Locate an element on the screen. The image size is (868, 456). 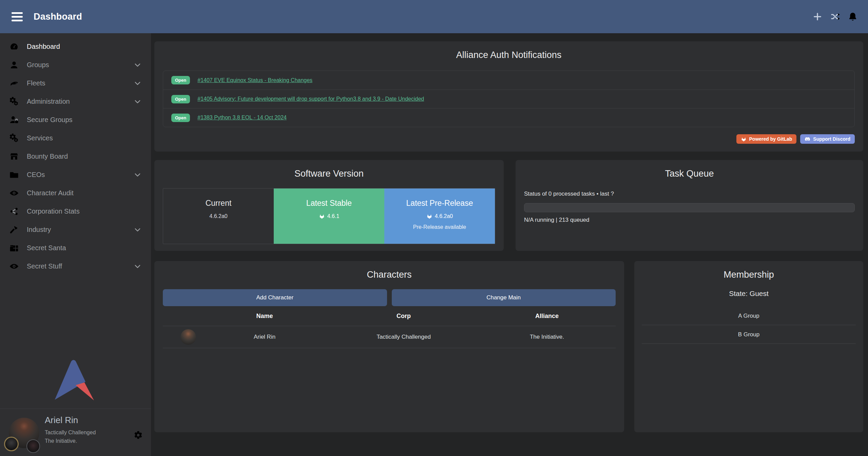
gauge-icon is located at coordinates (14, 47).